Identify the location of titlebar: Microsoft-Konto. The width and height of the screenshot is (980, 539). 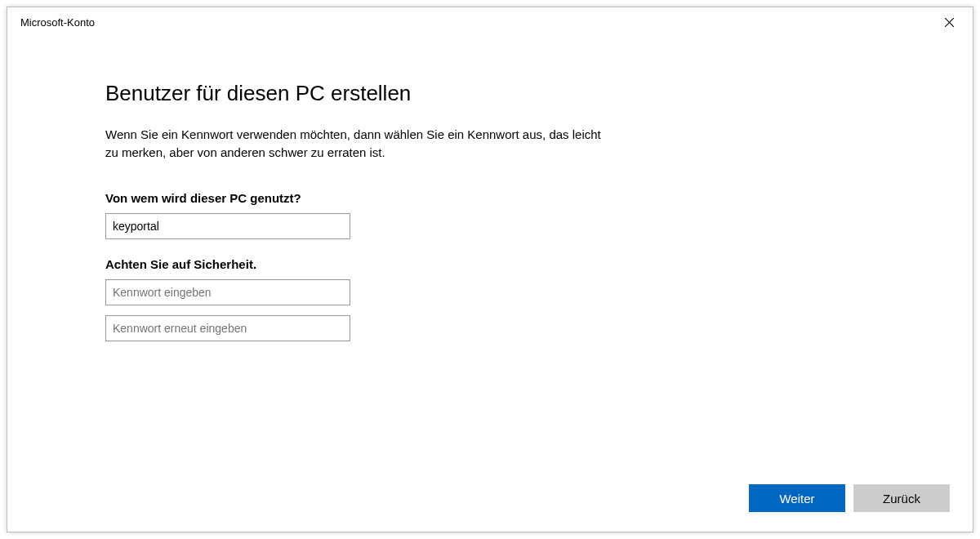
(490, 22).